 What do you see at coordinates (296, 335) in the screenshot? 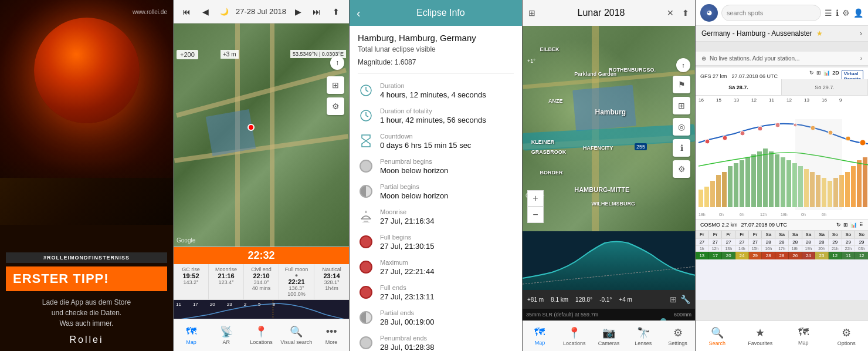
I see `nav-visual-search: 🔍 Visual search` at bounding box center [296, 335].